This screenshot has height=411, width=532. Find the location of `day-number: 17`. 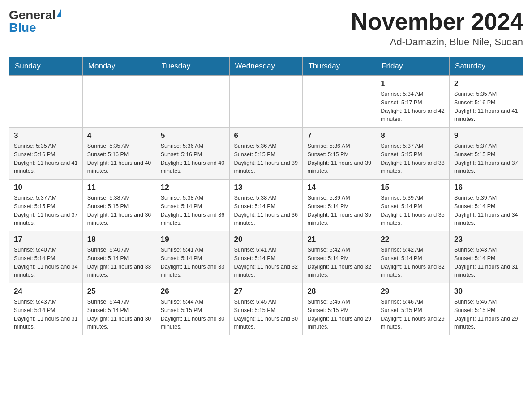

day-number: 17 is located at coordinates (46, 240).